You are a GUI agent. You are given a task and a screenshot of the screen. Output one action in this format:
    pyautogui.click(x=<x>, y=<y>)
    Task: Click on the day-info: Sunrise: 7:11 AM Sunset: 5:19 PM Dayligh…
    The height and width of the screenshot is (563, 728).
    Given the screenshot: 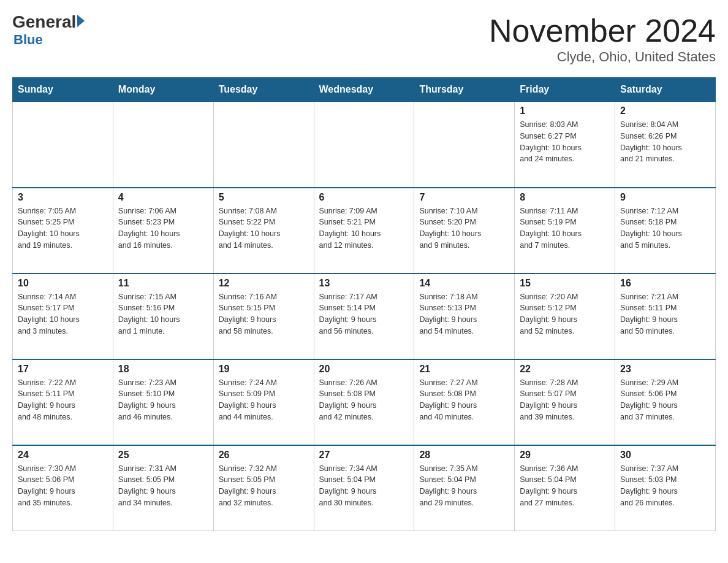 What is the action you would take?
    pyautogui.click(x=565, y=228)
    